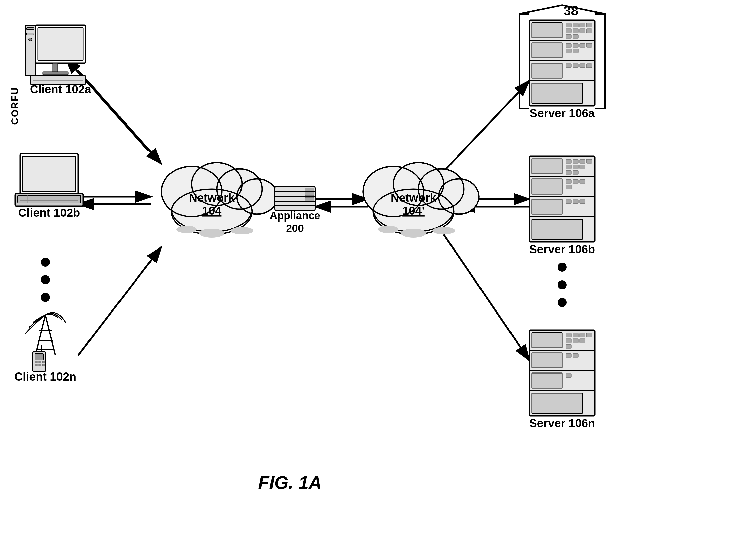  I want to click on network-104p-cloud: Network 104', so click(421, 200).